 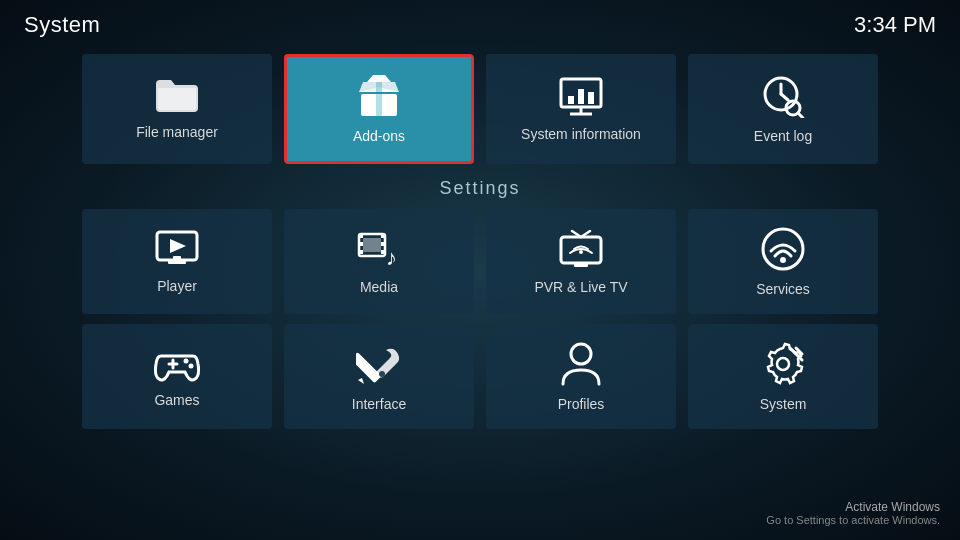 I want to click on wrench-pencil-icon, so click(x=379, y=364).